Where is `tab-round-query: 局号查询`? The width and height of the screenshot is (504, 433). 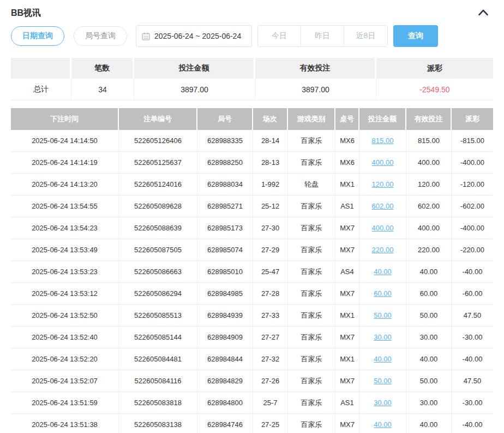 tab-round-query: 局号查询 is located at coordinates (100, 36).